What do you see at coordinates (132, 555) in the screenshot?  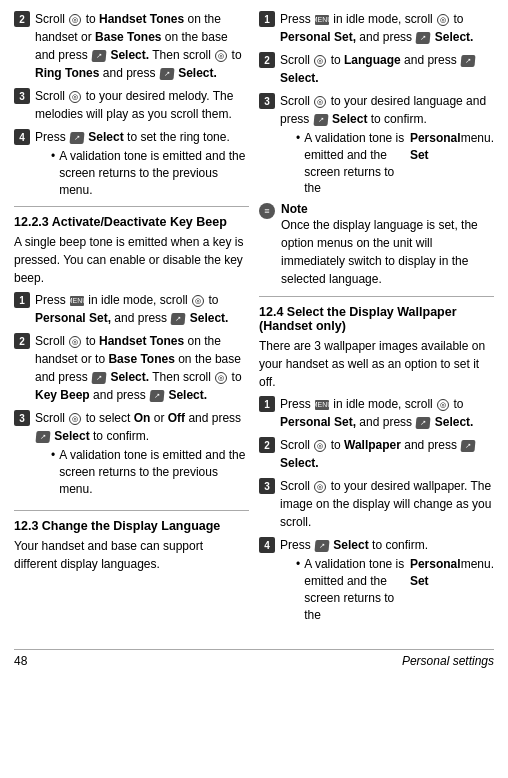 I see `section-body: Your handset and base can support differ…` at bounding box center [132, 555].